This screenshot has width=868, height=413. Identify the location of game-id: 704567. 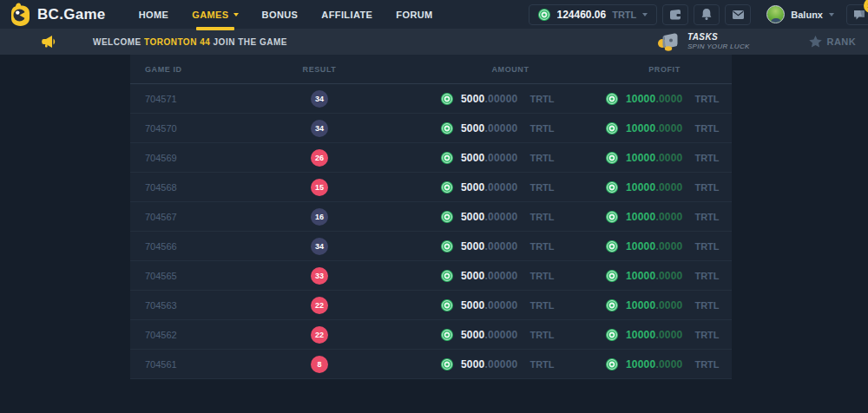
(202, 217).